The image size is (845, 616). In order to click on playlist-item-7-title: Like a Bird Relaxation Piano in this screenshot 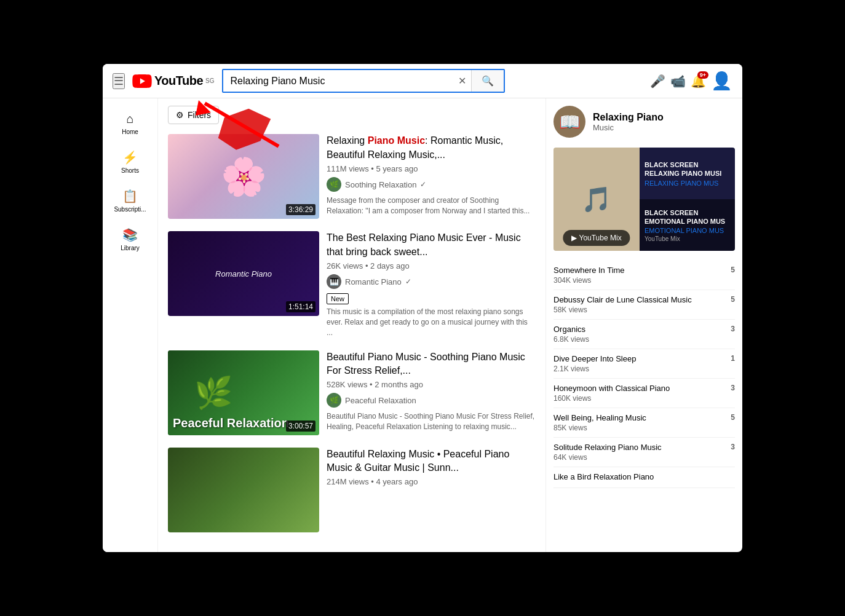, I will do `click(645, 477)`.